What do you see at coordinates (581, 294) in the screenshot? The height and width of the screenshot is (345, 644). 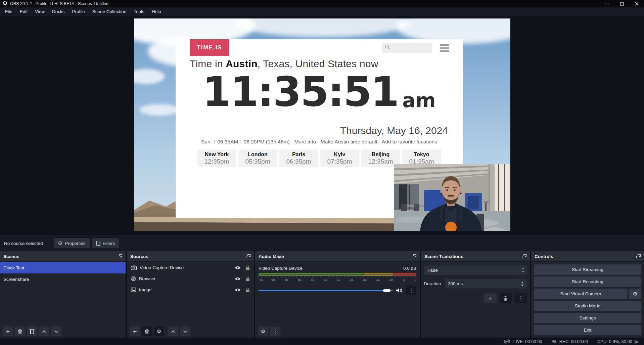 I see `start-virtual-camera-button: Start Virtual Camera` at bounding box center [581, 294].